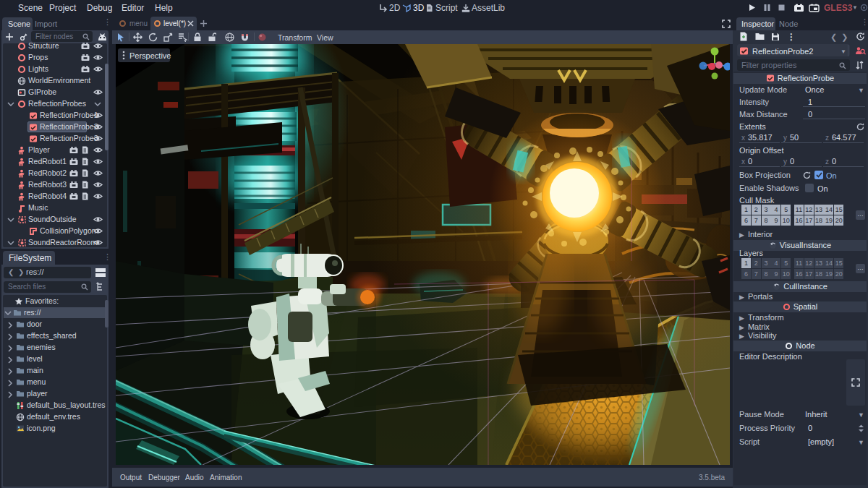 The height and width of the screenshot is (488, 868). Describe the element at coordinates (150, 56) in the screenshot. I see `svg-text: Perspective` at that location.